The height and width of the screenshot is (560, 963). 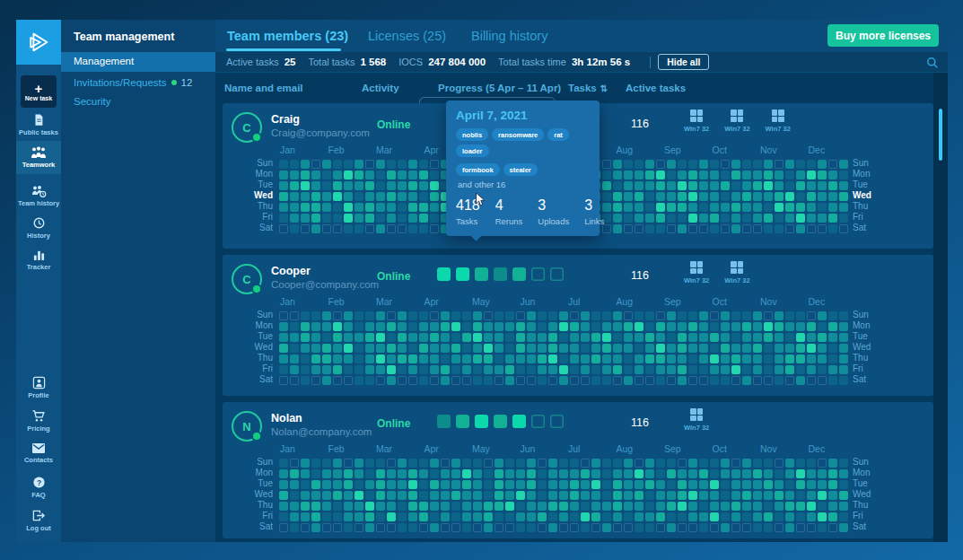 What do you see at coordinates (39, 92) in the screenshot?
I see `new-task-button: + New task` at bounding box center [39, 92].